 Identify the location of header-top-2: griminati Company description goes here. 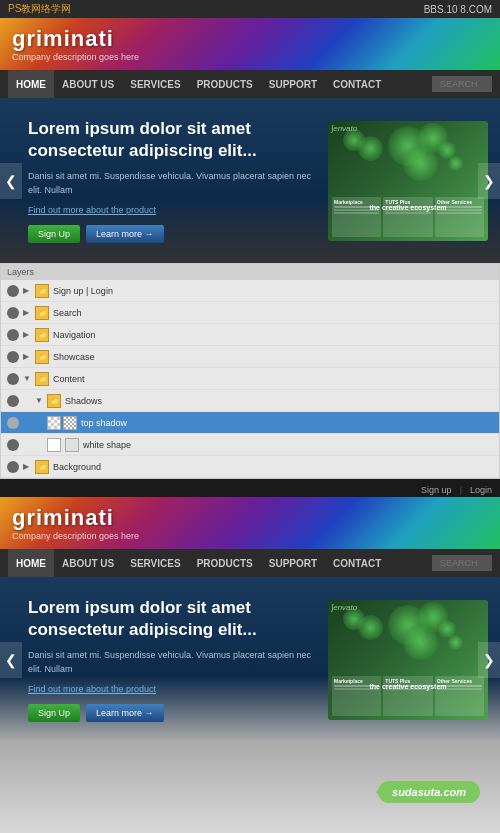
(250, 523).